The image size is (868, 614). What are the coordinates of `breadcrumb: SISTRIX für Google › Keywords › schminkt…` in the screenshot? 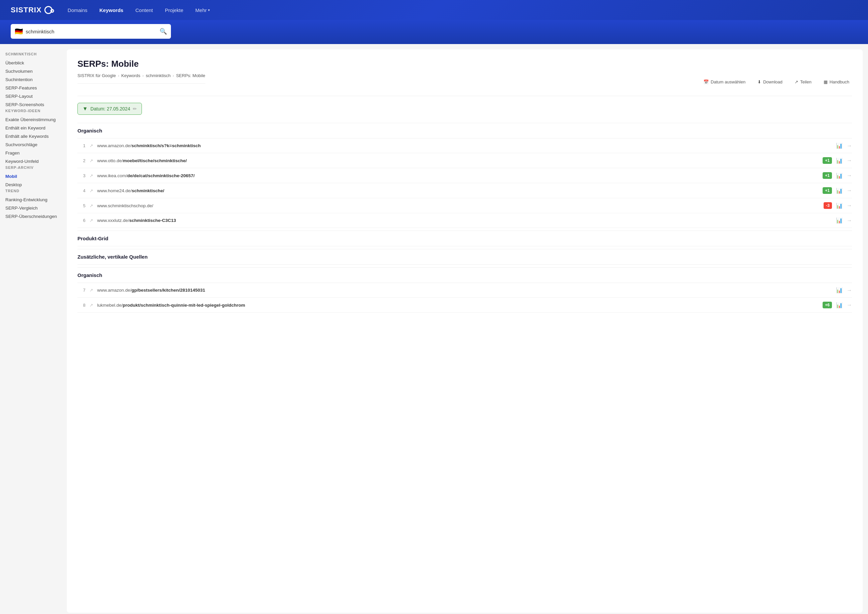 It's located at (141, 79).